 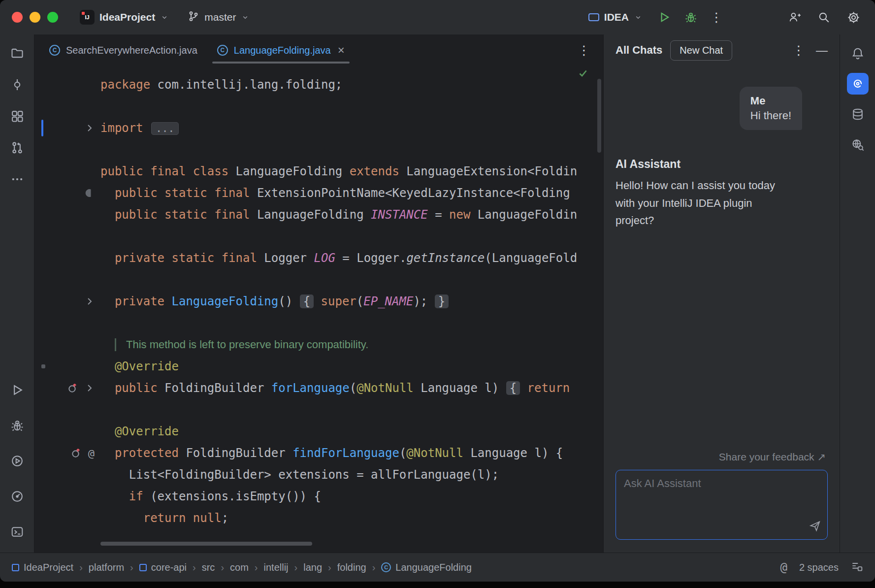 What do you see at coordinates (194, 17) in the screenshot?
I see `branch-icon` at bounding box center [194, 17].